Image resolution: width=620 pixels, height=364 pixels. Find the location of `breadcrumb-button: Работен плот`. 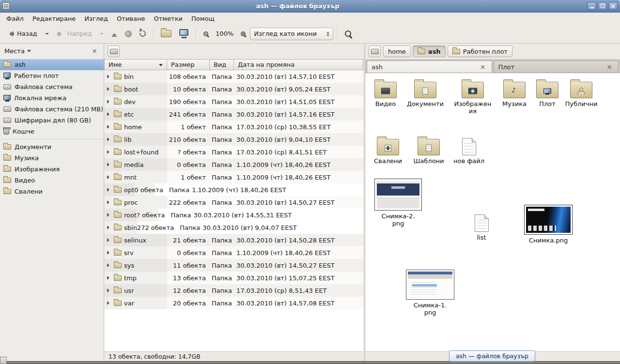

breadcrumb-button: Работен плот is located at coordinates (480, 51).